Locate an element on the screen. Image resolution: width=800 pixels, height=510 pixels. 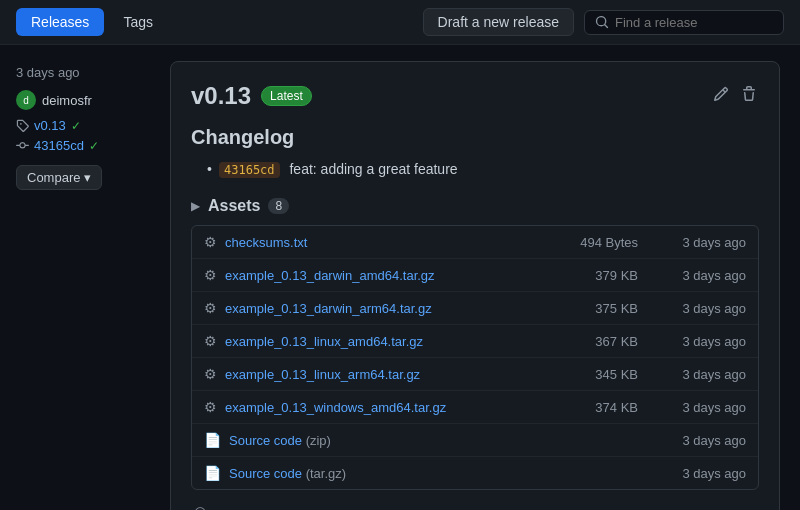
changelog-commit-hash: 43165cd is located at coordinates (250, 170).